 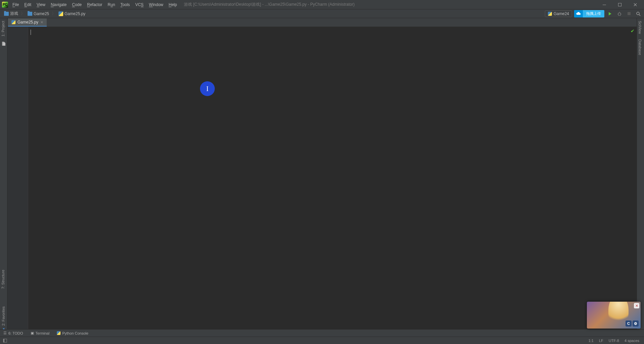 I want to click on maximize-button, so click(x=620, y=5).